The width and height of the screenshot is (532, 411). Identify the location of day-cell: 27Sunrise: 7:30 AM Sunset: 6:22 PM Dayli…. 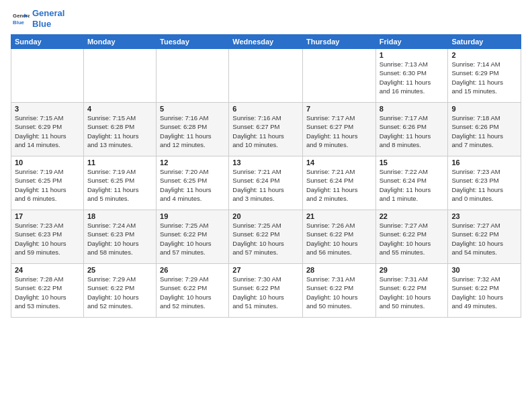
(266, 291).